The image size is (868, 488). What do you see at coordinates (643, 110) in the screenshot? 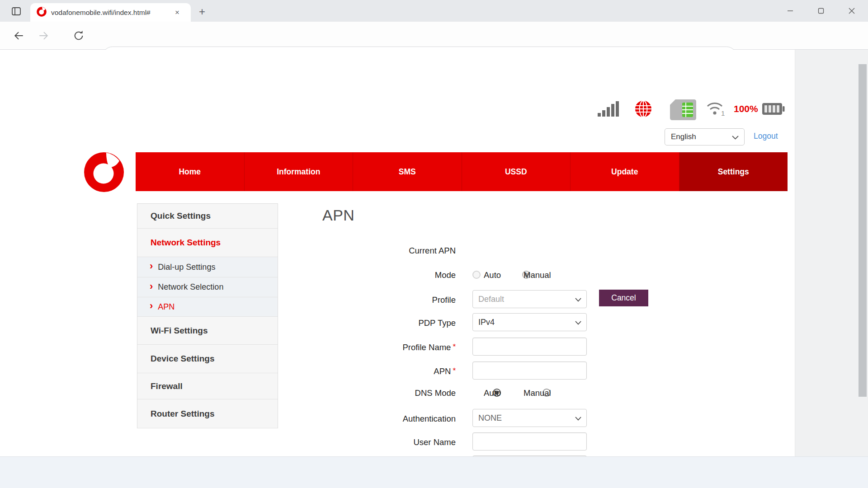
I see `roaming-globe-icon` at bounding box center [643, 110].